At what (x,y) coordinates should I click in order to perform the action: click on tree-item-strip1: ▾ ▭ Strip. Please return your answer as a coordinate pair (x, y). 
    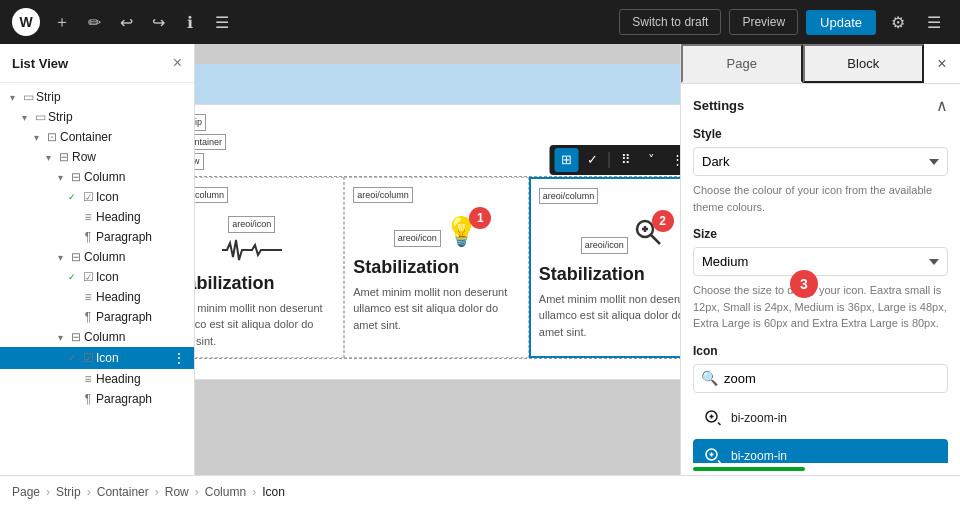
    Looking at the image, I should click on (97, 97).